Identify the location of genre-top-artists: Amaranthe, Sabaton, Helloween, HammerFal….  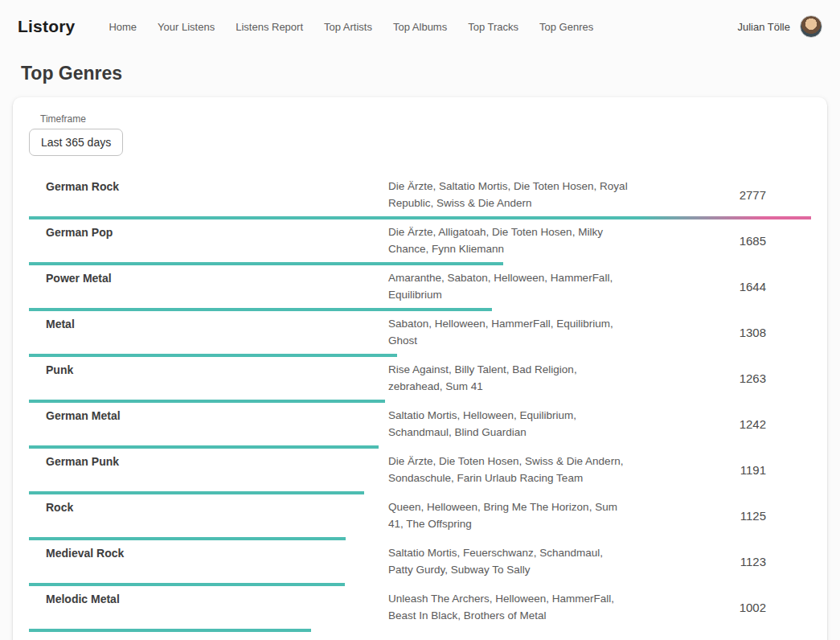
(509, 286).